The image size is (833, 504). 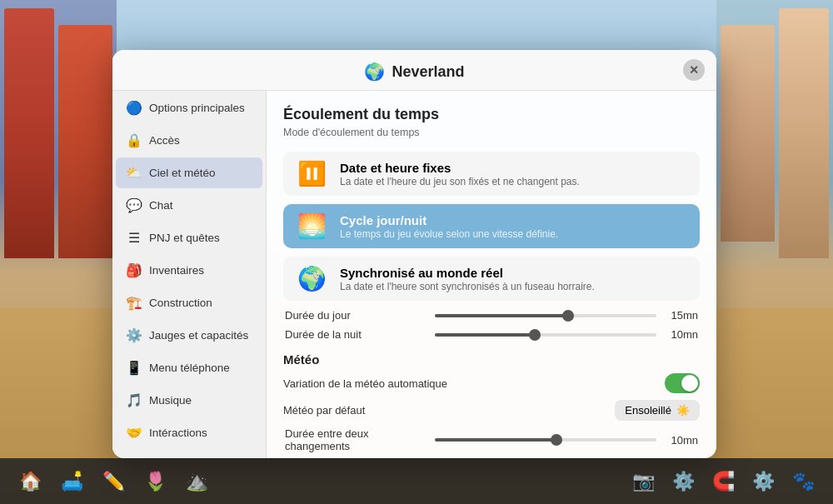 I want to click on taskbar-left: 🏠🛋️✏️🌷⛰️, so click(x=113, y=482).